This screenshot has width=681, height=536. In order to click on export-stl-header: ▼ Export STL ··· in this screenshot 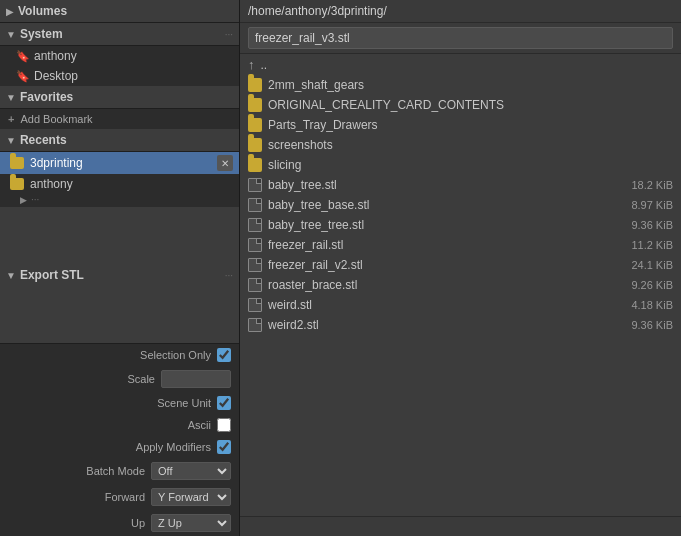, I will do `click(120, 276)`.